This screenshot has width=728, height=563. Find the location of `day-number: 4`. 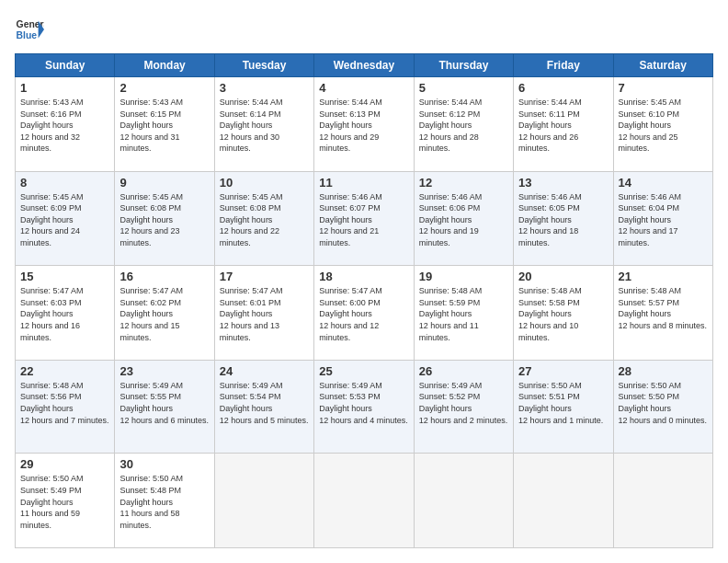

day-number: 4 is located at coordinates (364, 88).